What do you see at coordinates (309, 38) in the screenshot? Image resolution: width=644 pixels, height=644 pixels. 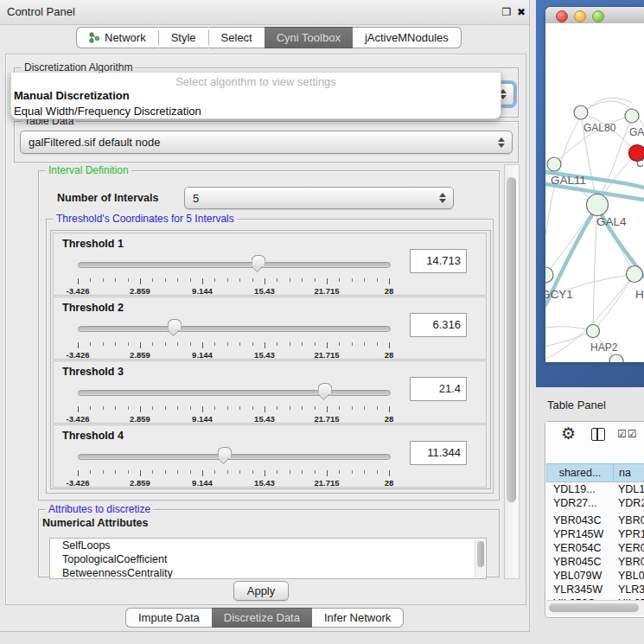 I see `tab-cyni-toolbox: Cyni Toolbox` at bounding box center [309, 38].